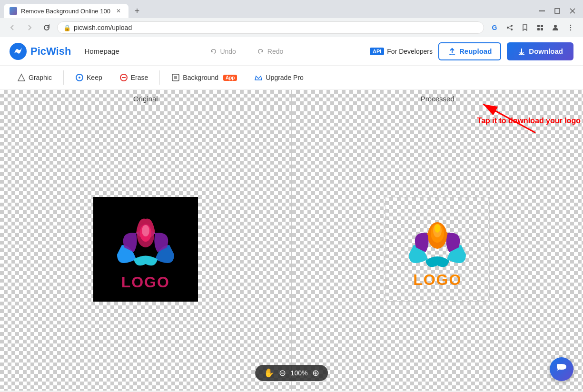 The width and height of the screenshot is (583, 392). What do you see at coordinates (103, 28) in the screenshot?
I see `address-text: picwish.com/upload` at bounding box center [103, 28].